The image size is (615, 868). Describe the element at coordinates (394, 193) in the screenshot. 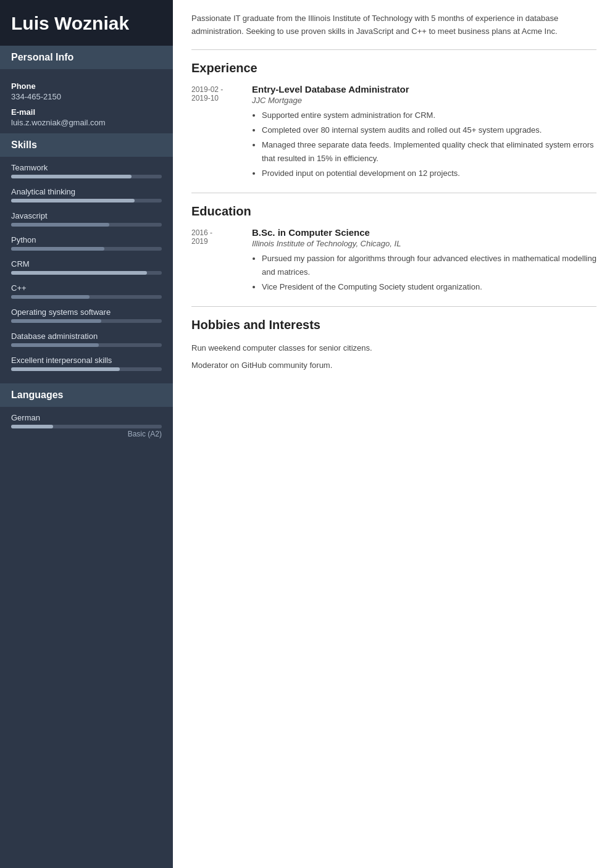

I see `divider-education` at that location.